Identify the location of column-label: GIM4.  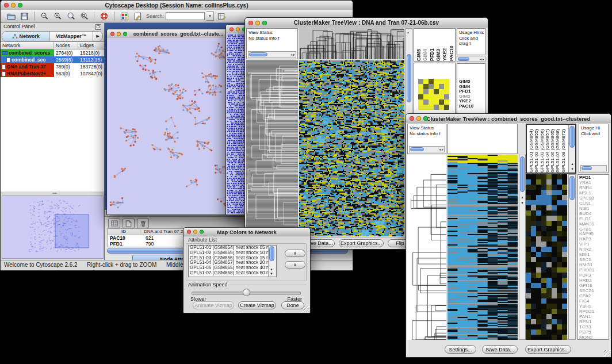
(426, 45).